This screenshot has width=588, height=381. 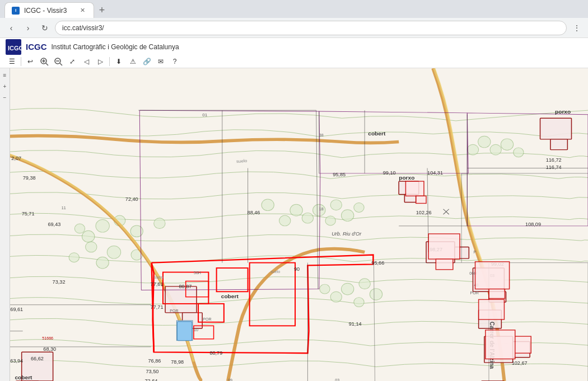 I want to click on svg-text: 72,64, so click(x=151, y=379).